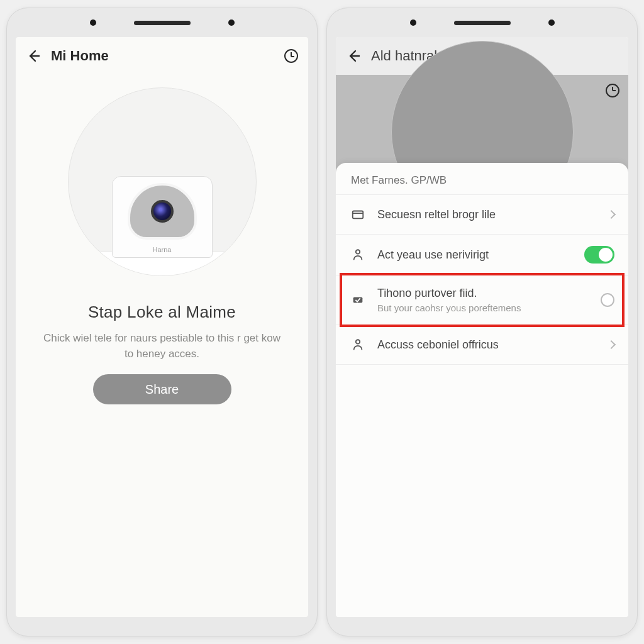 Image resolution: width=644 pixels, height=644 pixels. What do you see at coordinates (482, 301) in the screenshot?
I see `settings-row-highlighted: Tihono purtover fiid. But your caohsr yo…` at bounding box center [482, 301].